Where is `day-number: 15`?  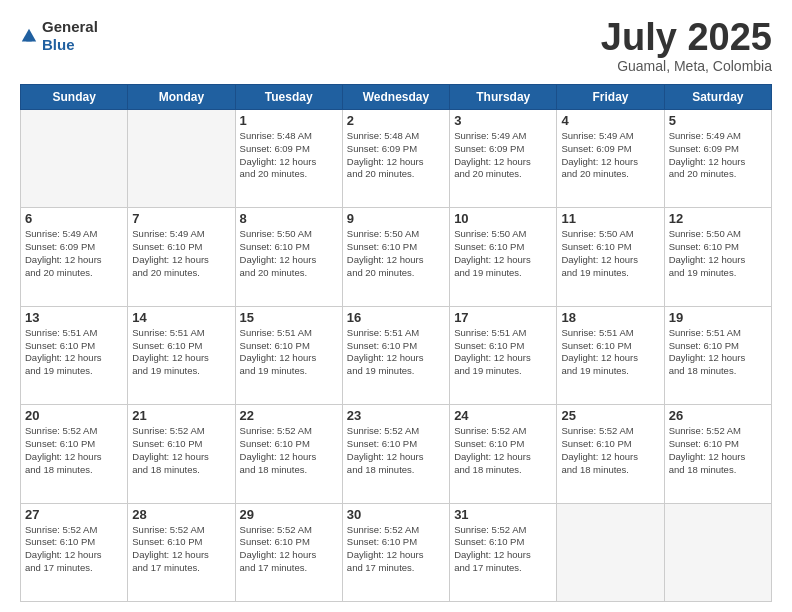
day-number: 15 is located at coordinates (289, 318).